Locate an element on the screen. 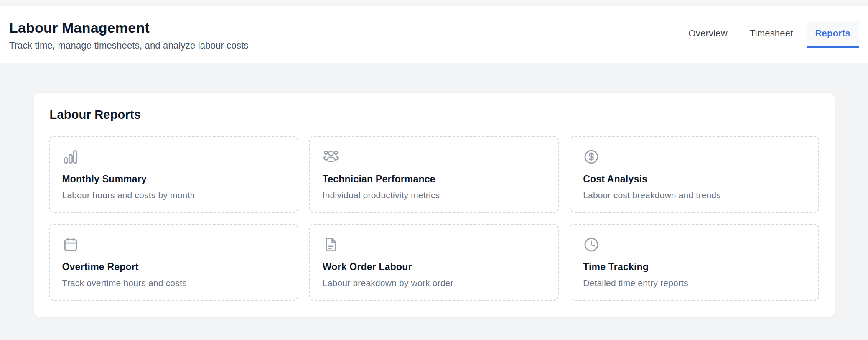 This screenshot has width=868, height=340. users-icon is located at coordinates (331, 157).